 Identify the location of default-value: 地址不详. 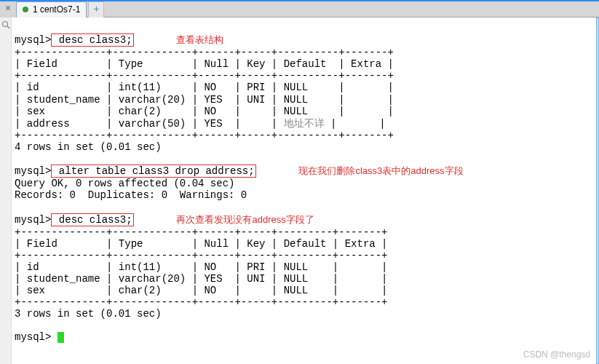
(304, 123).